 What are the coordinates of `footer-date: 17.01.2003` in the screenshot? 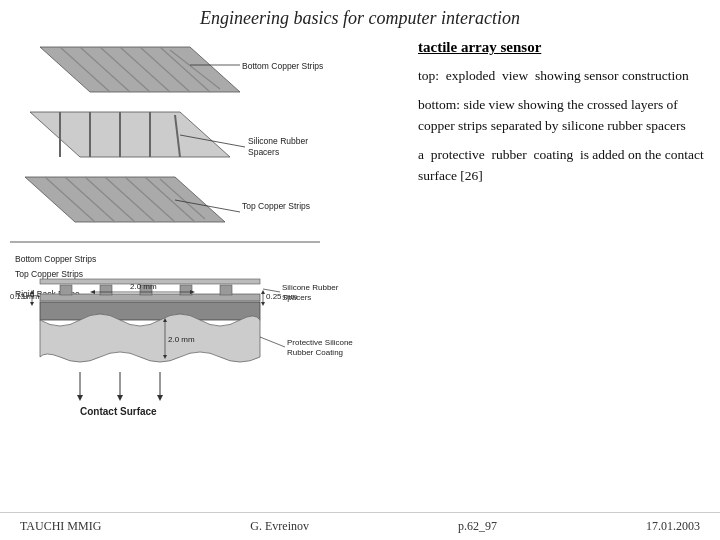 It's located at (673, 526).